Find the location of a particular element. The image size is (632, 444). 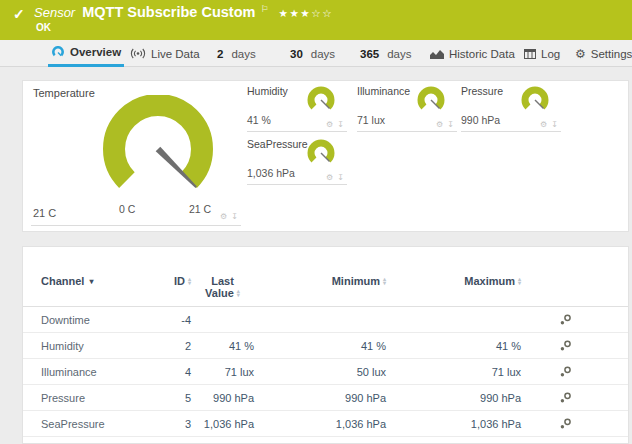

tab-2-days: 2 days is located at coordinates (236, 54).